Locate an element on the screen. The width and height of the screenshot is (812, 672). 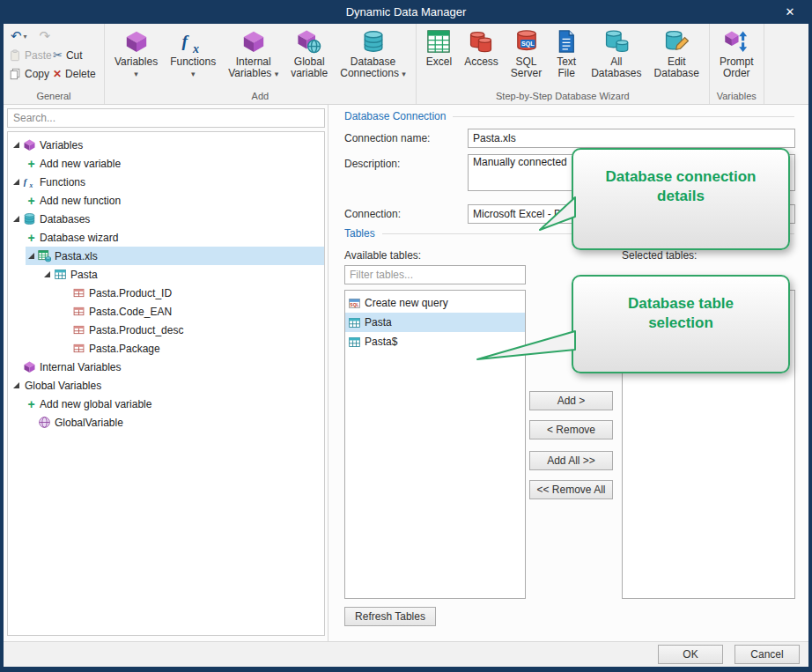
add-database-connections-button: Database Connections ▾ is located at coordinates (373, 53).